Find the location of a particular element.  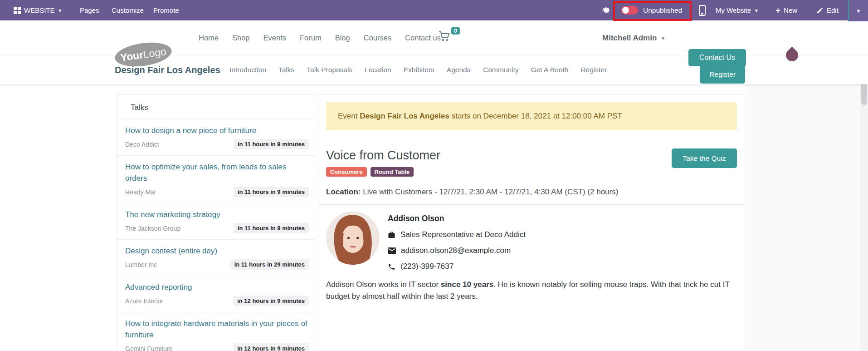

talk-list-item: How to design a new piece of furniture D… is located at coordinates (216, 138).